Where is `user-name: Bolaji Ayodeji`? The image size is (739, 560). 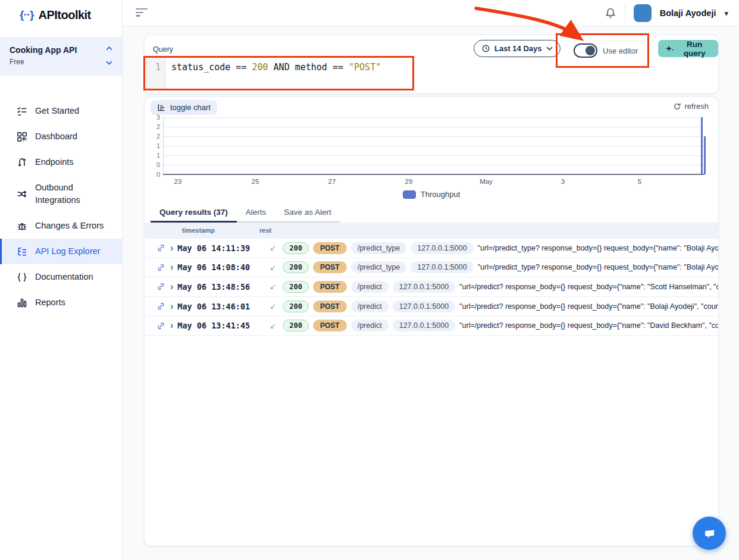
user-name: Bolaji Ayodeji is located at coordinates (688, 13).